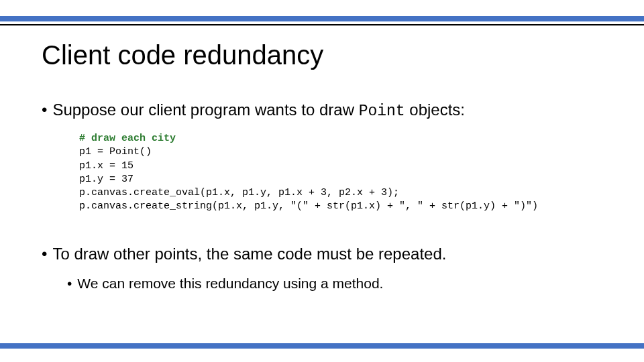 This screenshot has width=644, height=362. I want to click on top-rule, so click(322, 25).